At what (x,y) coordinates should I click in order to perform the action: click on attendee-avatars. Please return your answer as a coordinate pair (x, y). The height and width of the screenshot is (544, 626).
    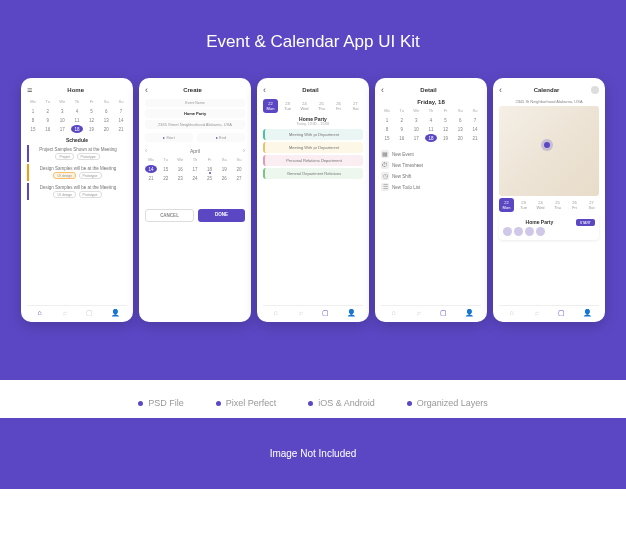
    Looking at the image, I should click on (549, 232).